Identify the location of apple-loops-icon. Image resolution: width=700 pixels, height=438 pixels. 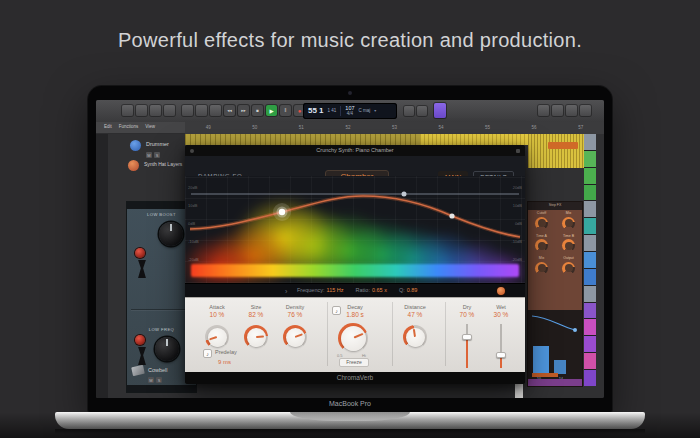
(440, 110).